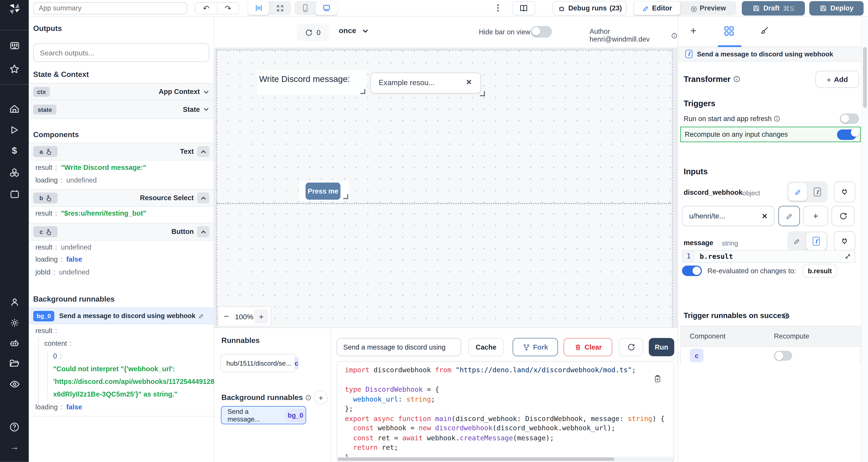 This screenshot has width=868, height=462. Describe the element at coordinates (203, 198) in the screenshot. I see `collapse-b-button` at that location.